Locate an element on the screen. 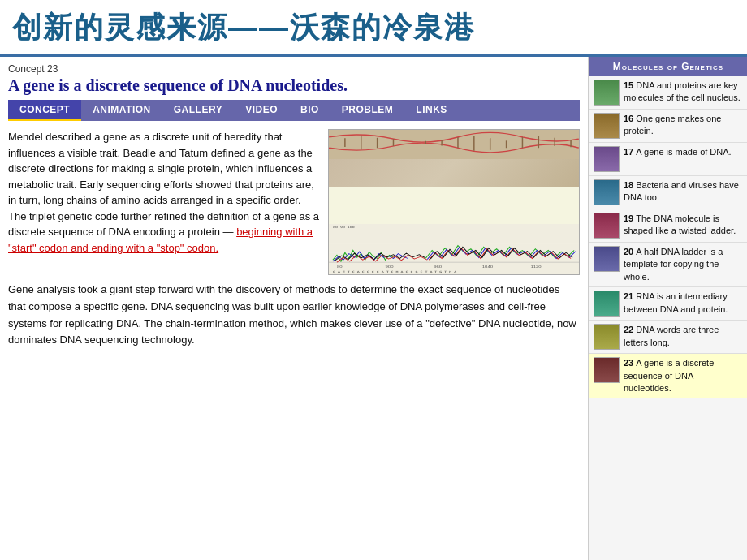  sidebar-text-18: 18Bacteria and viruses have DNA too. is located at coordinates (684, 192).